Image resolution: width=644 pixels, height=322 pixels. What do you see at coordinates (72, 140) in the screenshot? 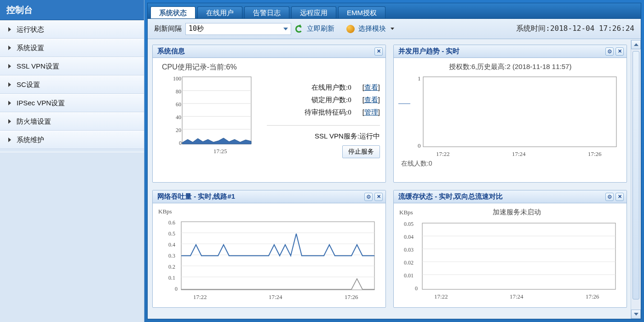
I see `sidebar-item-6: 系统维护` at bounding box center [72, 140].